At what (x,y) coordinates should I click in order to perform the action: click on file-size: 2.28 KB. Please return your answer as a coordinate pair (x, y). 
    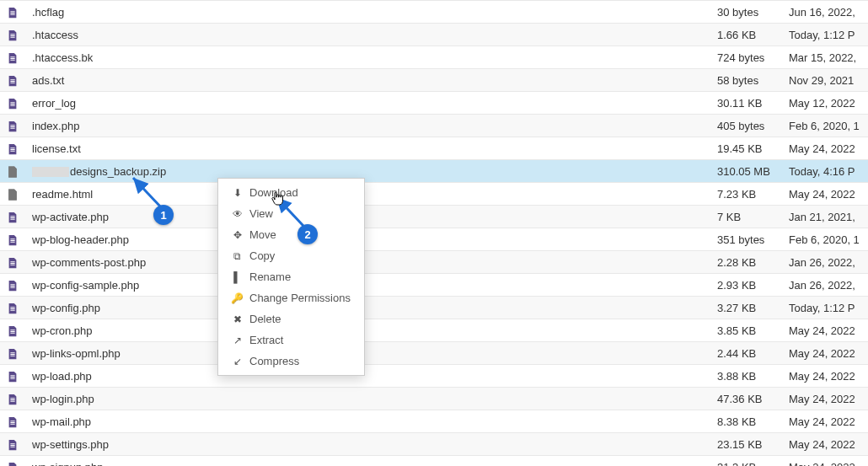
    Looking at the image, I should click on (752, 263).